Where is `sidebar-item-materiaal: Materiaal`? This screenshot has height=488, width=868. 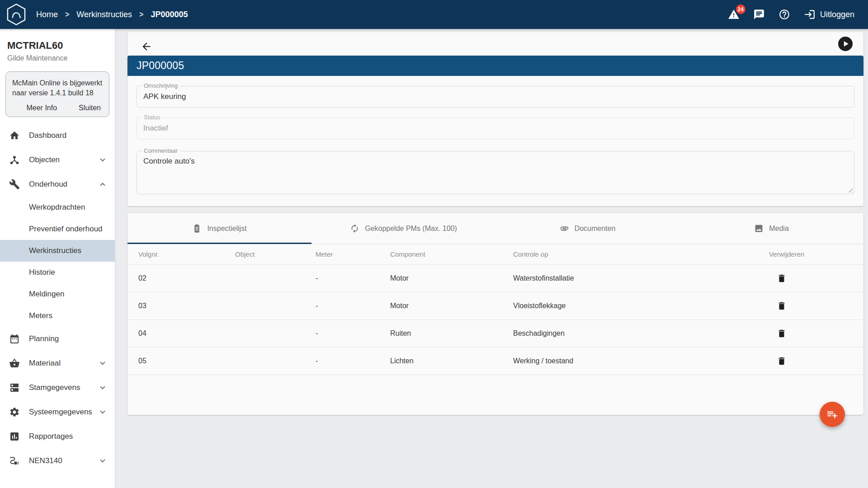 sidebar-item-materiaal: Materiaal is located at coordinates (57, 363).